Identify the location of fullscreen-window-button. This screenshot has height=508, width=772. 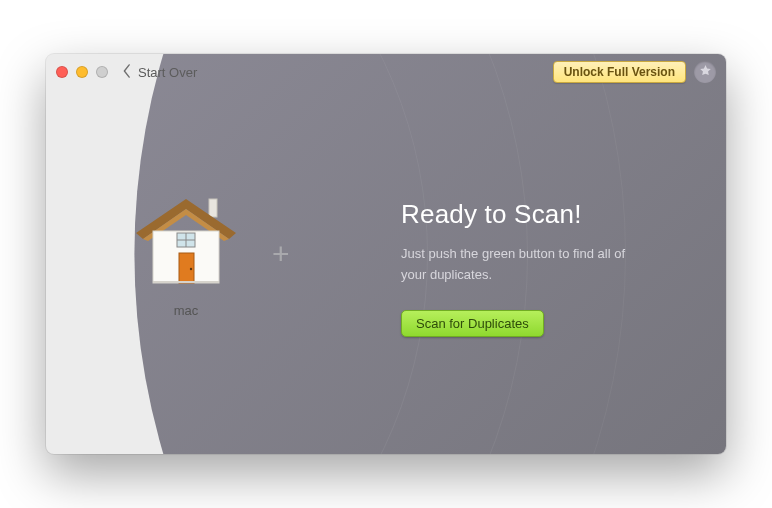
(102, 72).